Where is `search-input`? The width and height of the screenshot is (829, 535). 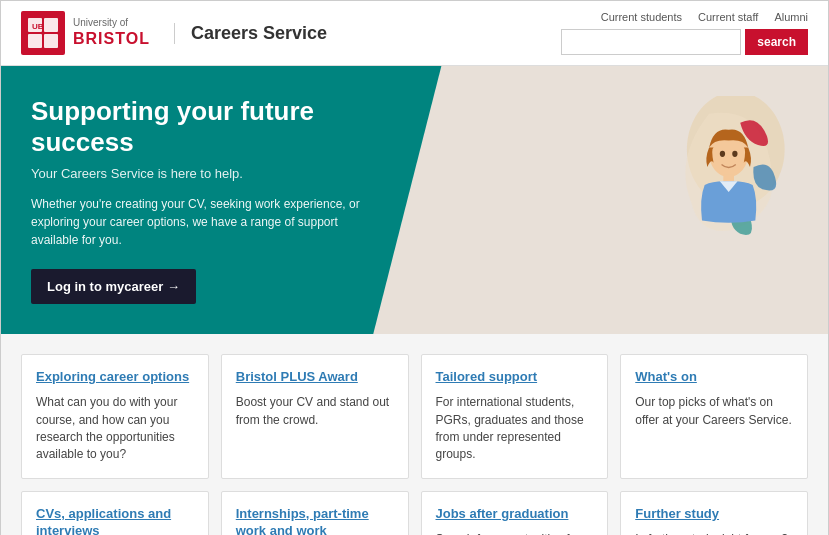
search-input is located at coordinates (651, 42).